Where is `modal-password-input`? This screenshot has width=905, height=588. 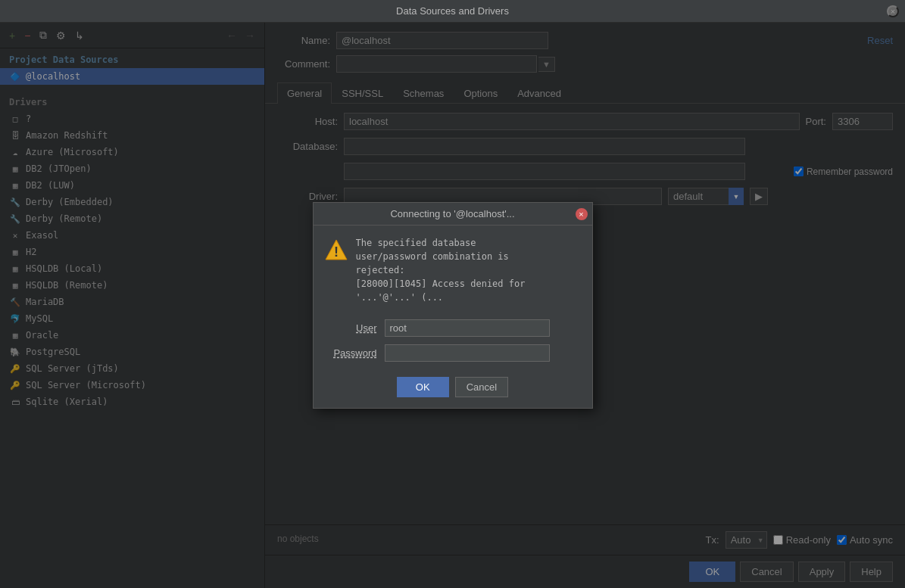
modal-password-input is located at coordinates (467, 353).